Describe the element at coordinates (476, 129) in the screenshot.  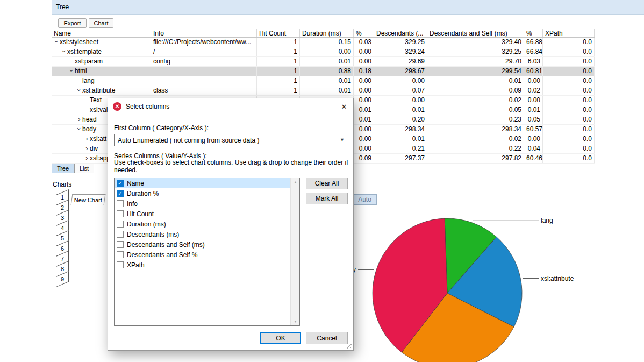
I see `value-cell: 298.34` at that location.